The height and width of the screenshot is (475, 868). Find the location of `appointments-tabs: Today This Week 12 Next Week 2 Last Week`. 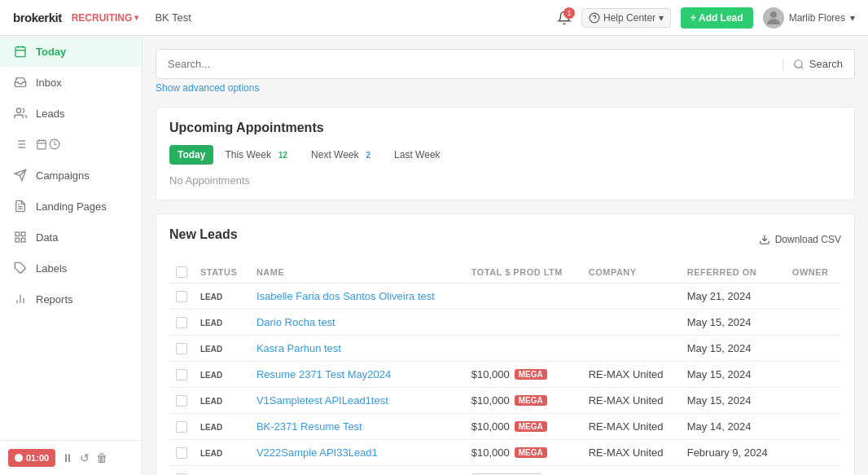

appointments-tabs: Today This Week 12 Next Week 2 Last Week is located at coordinates (505, 155).